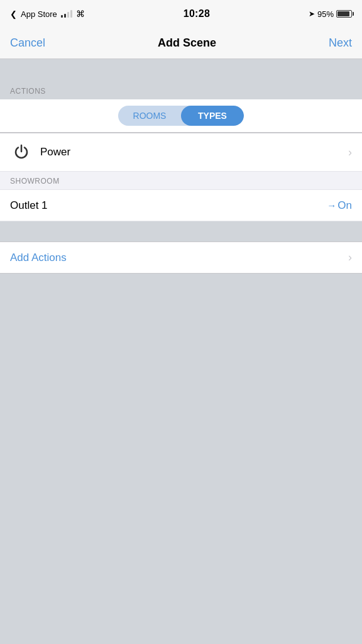 Image resolution: width=362 pixels, height=644 pixels. What do you see at coordinates (339, 206) in the screenshot?
I see `outlet-status: → On` at bounding box center [339, 206].